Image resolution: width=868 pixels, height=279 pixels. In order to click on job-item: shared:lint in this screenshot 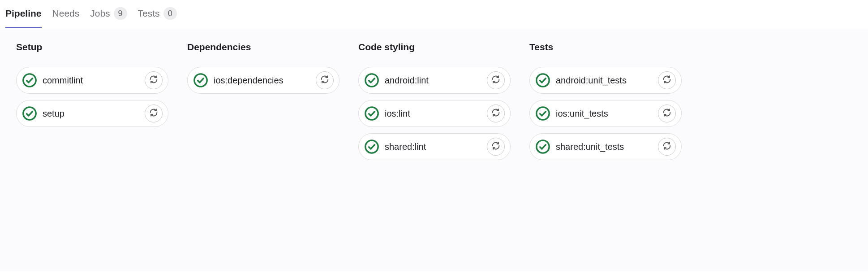, I will do `click(434, 147)`.